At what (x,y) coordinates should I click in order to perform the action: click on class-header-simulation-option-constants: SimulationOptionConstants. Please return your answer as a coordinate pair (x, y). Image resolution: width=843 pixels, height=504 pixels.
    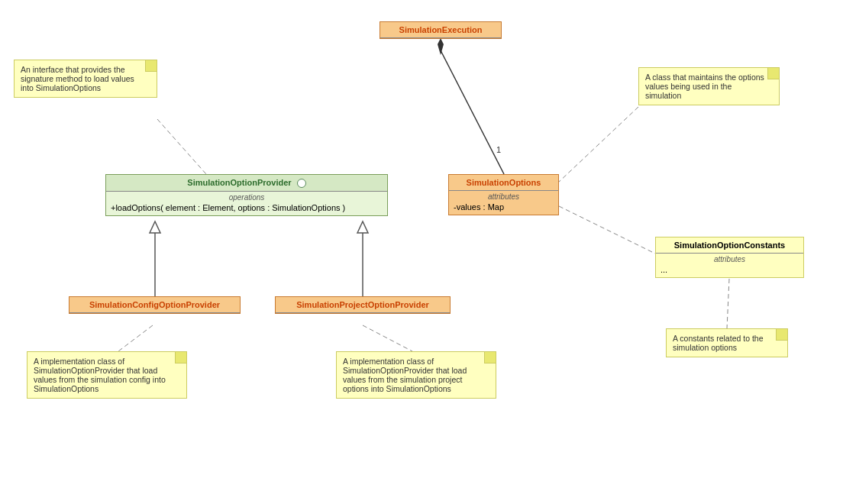
    Looking at the image, I should click on (730, 246).